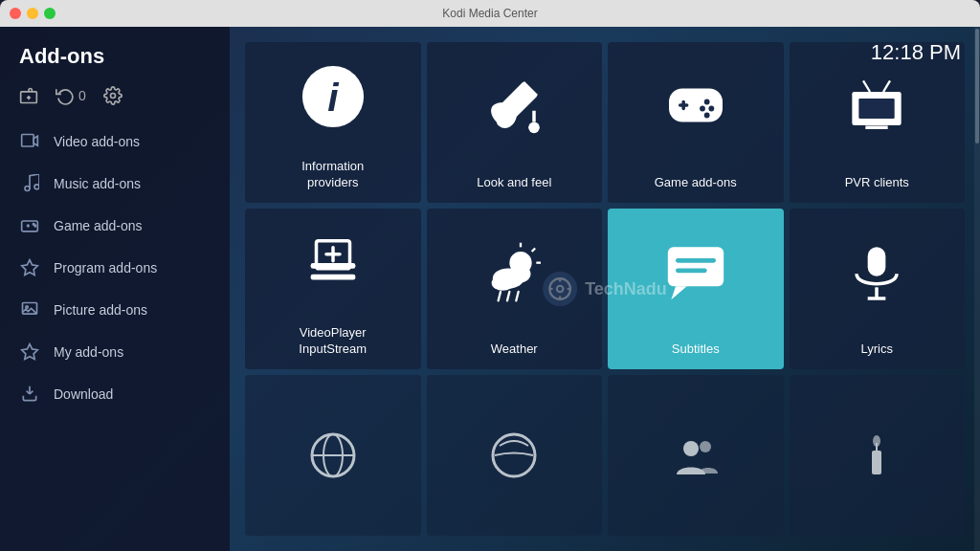 The image size is (980, 551). I want to click on lyrics-icon, so click(878, 272).